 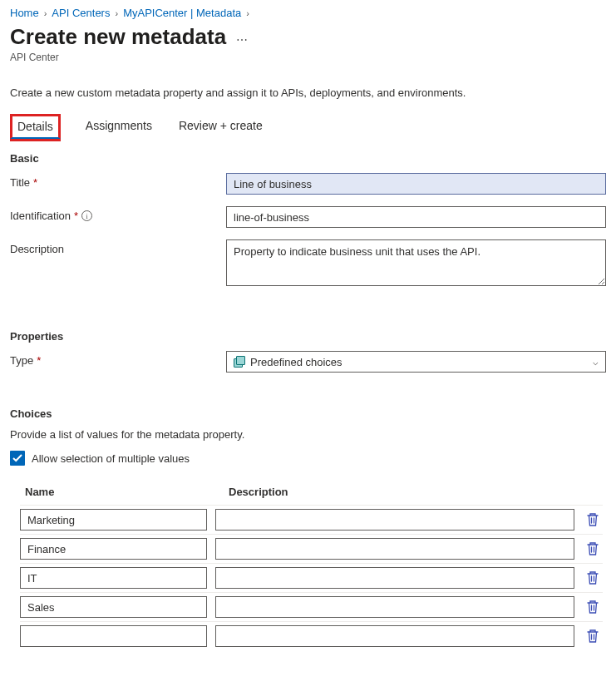 I want to click on more-actions-button: ⋯, so click(x=243, y=40).